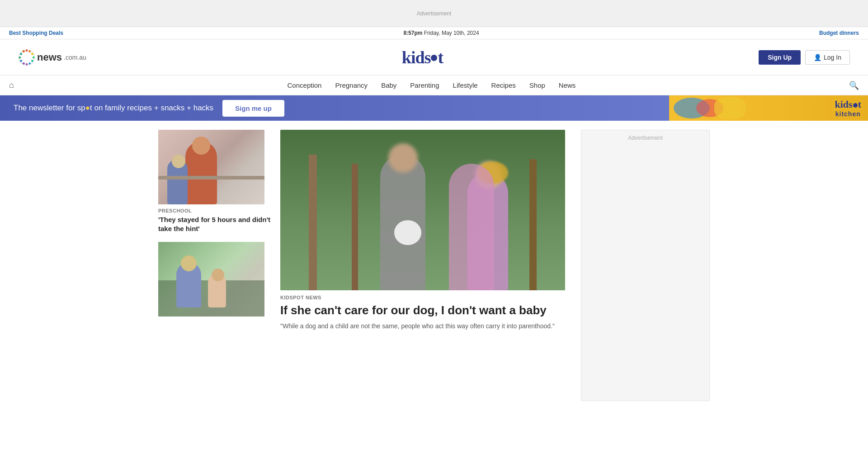 This screenshot has width=868, height=449. Describe the element at coordinates (212, 279) in the screenshot. I see `small-article-2-image` at that location.